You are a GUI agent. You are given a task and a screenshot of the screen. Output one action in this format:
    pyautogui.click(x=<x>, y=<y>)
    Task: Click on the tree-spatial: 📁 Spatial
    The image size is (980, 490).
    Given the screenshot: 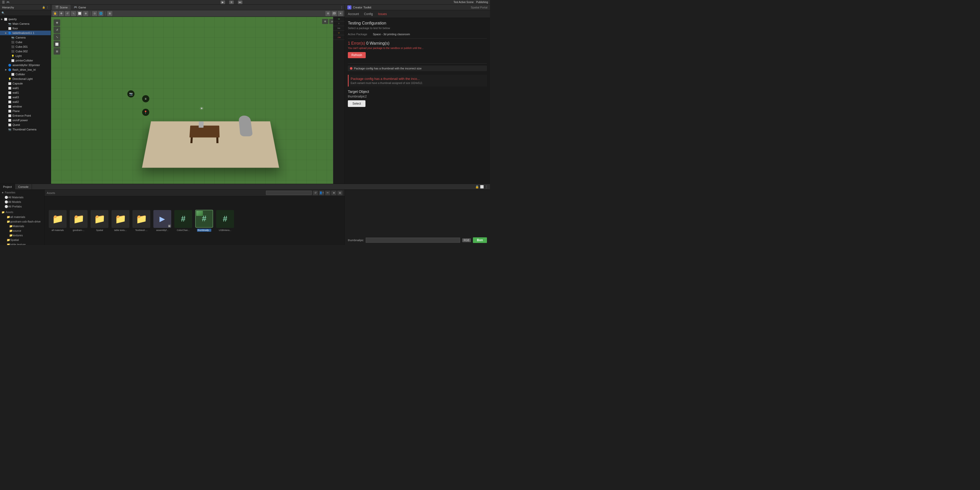 What is the action you would take?
    pyautogui.click(x=22, y=240)
    